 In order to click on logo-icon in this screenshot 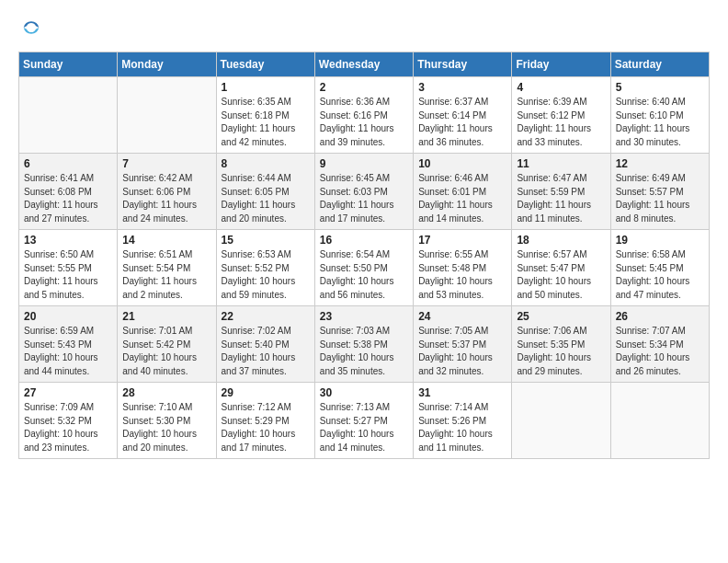, I will do `click(31, 28)`.